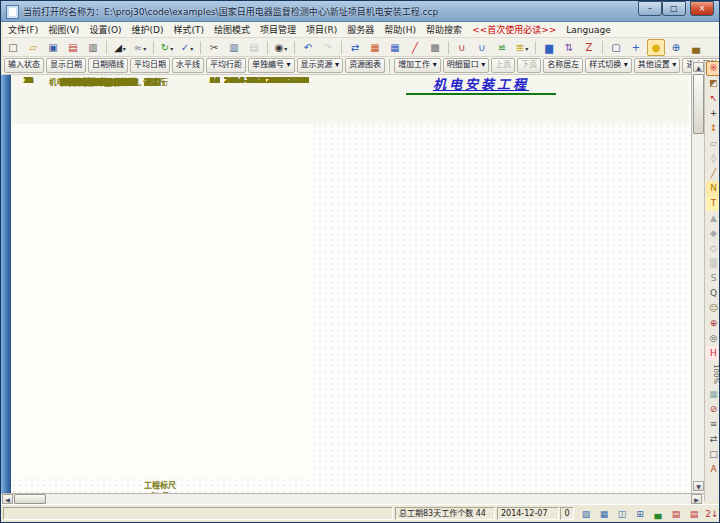  What do you see at coordinates (640, 514) in the screenshot?
I see `window-tree-icon: ⊞` at bounding box center [640, 514].